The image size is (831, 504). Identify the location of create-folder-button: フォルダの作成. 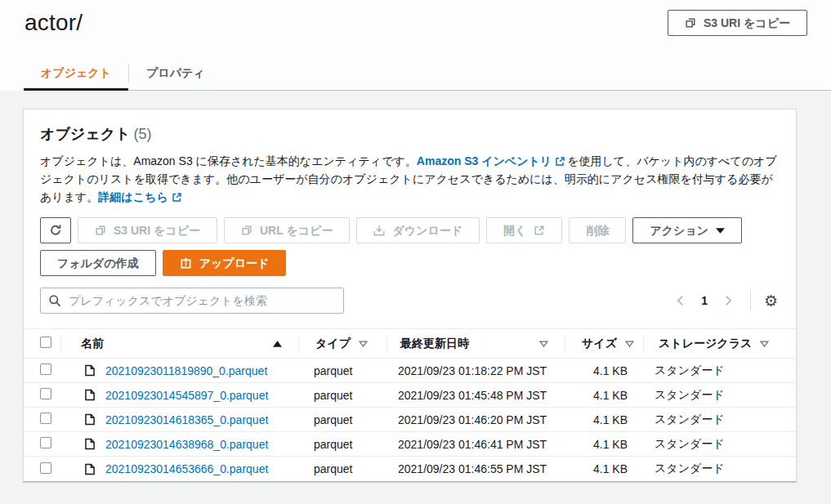
(98, 263).